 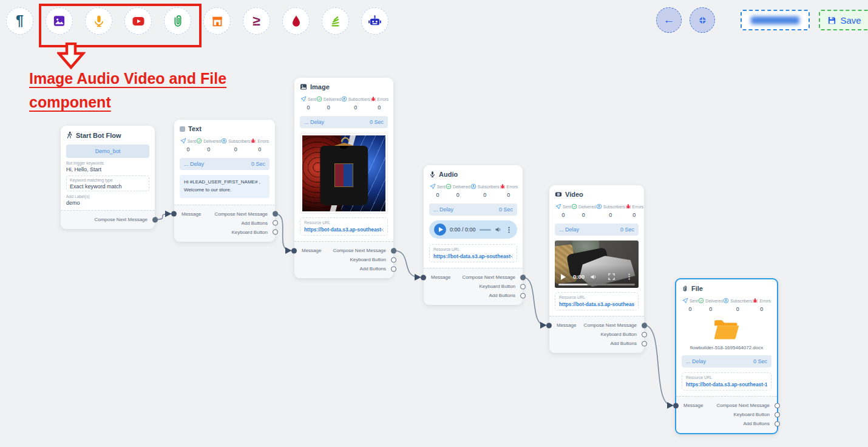 What do you see at coordinates (509, 230) in the screenshot?
I see `audio-menu-icon: ⋮` at bounding box center [509, 230].